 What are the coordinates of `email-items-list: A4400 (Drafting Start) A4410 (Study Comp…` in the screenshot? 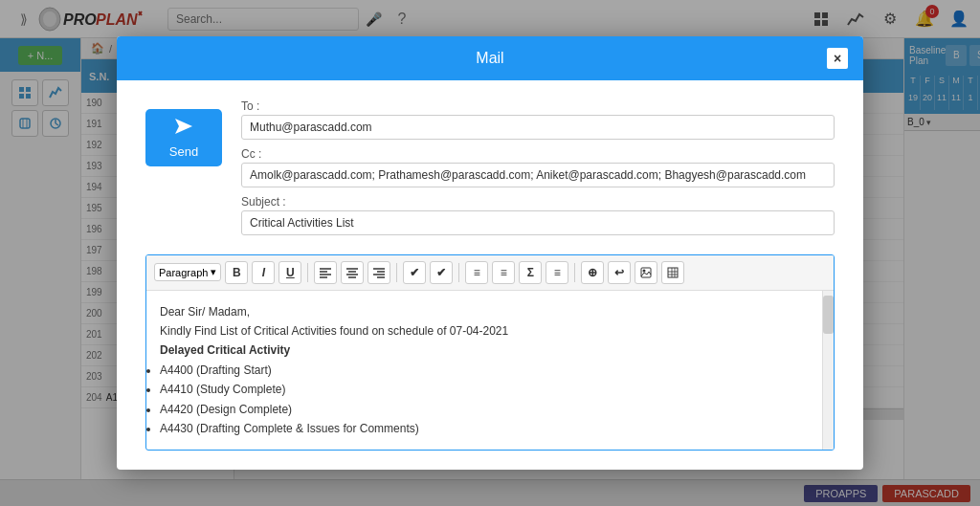 It's located at (490, 400).